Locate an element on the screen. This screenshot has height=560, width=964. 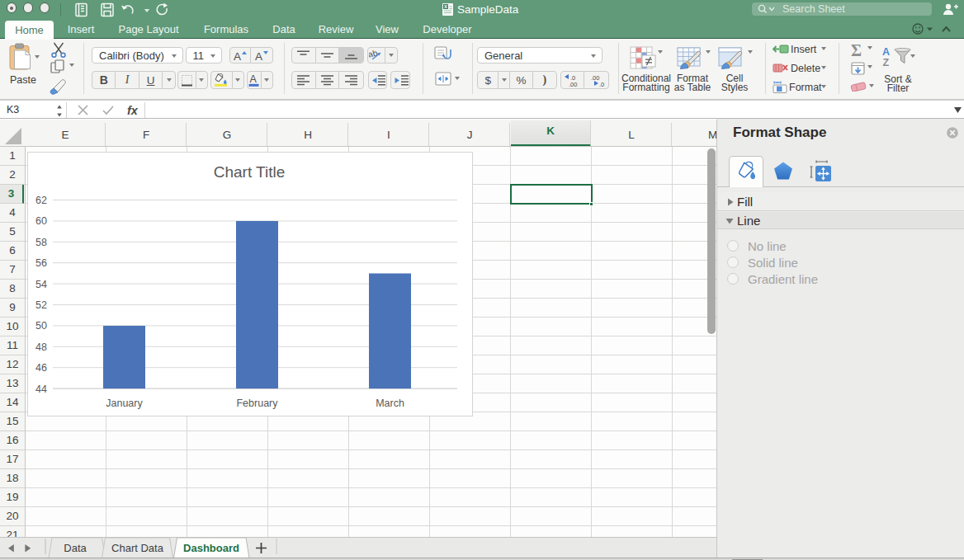
svg-text: X is located at coordinates (446, 7).